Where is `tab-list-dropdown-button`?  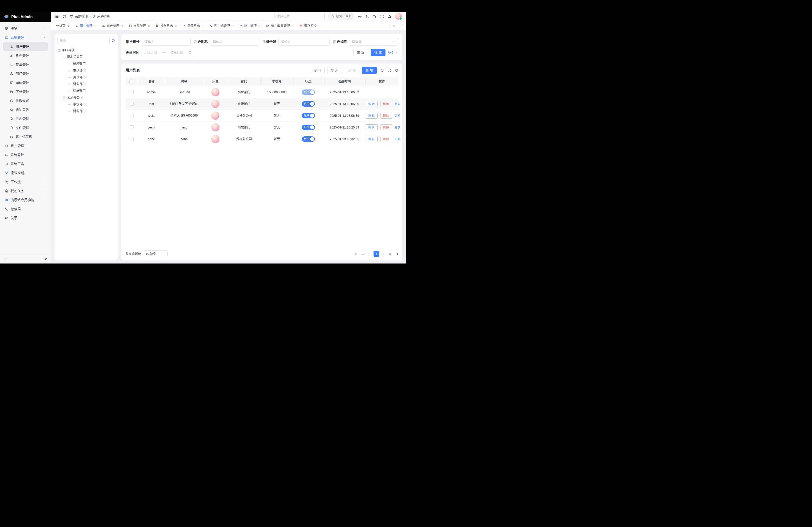
tab-list-dropdown-button is located at coordinates (394, 26).